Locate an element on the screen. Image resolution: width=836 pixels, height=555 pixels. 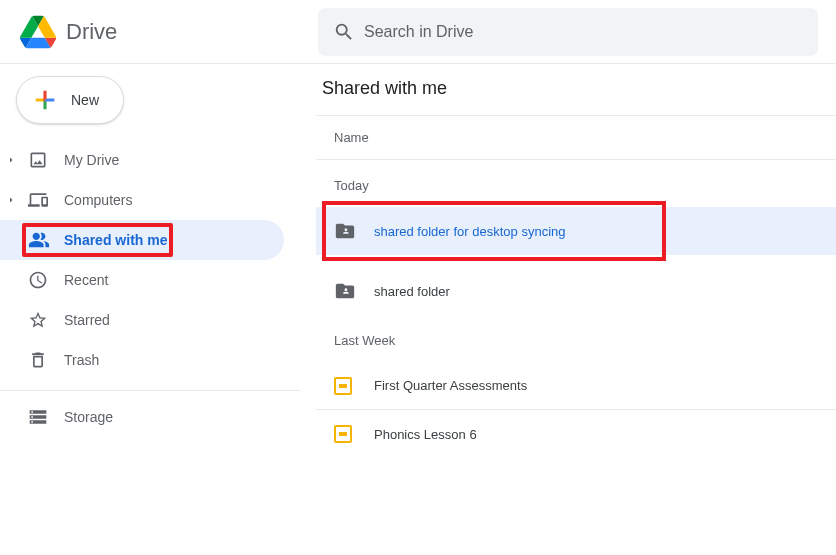
logo-area: Drive is located at coordinates (163, 32).